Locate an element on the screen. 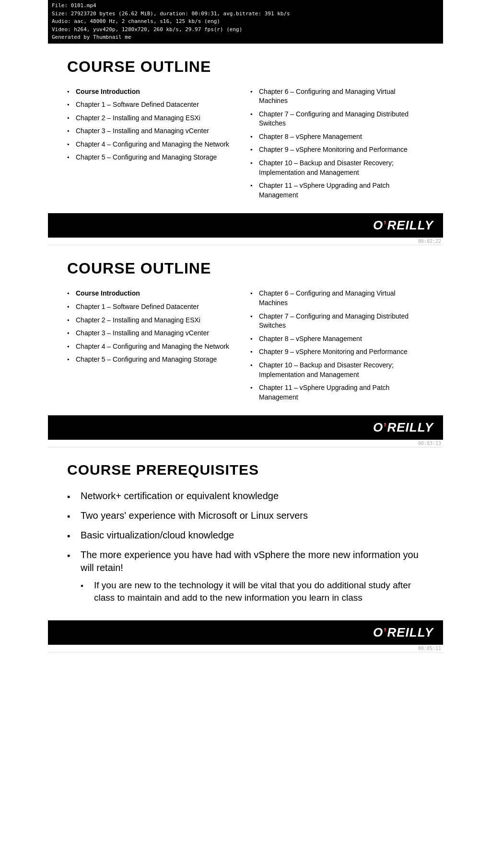  section2-left-list: Course IntroductionChapter 1 – Software … is located at coordinates (154, 327).